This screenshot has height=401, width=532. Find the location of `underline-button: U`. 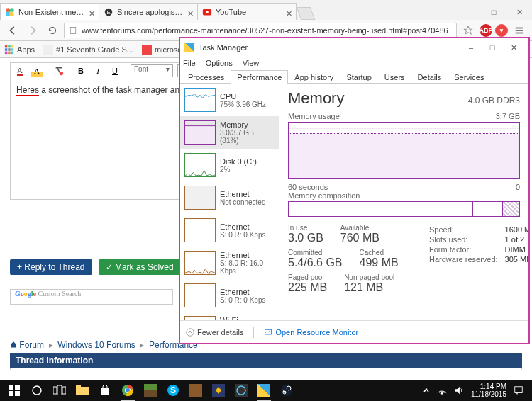

underline-button: U is located at coordinates (115, 71).